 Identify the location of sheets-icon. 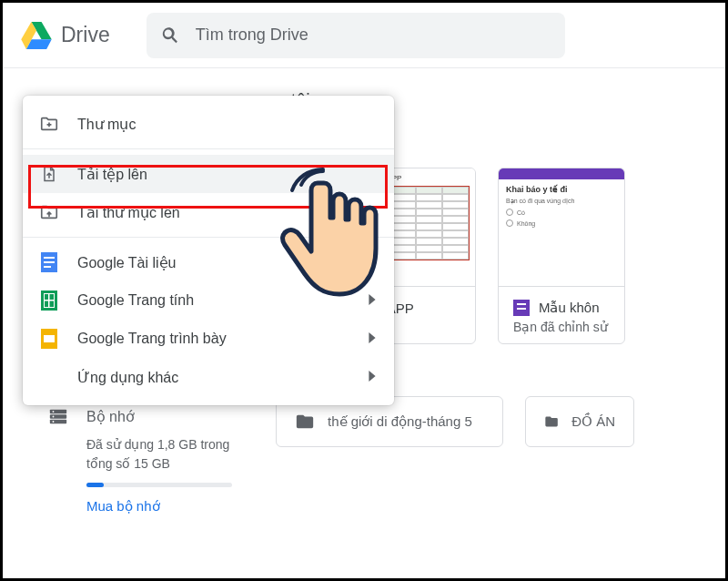
(49, 301).